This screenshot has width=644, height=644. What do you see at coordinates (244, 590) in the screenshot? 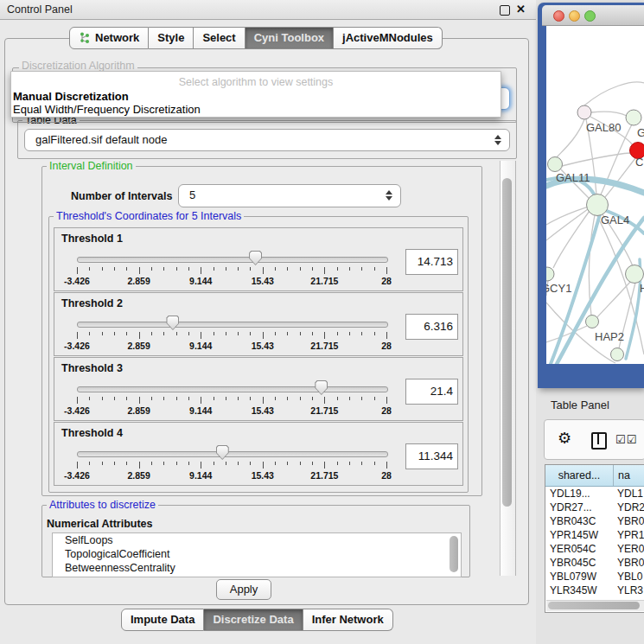
I see `apply-button: Apply` at bounding box center [244, 590].